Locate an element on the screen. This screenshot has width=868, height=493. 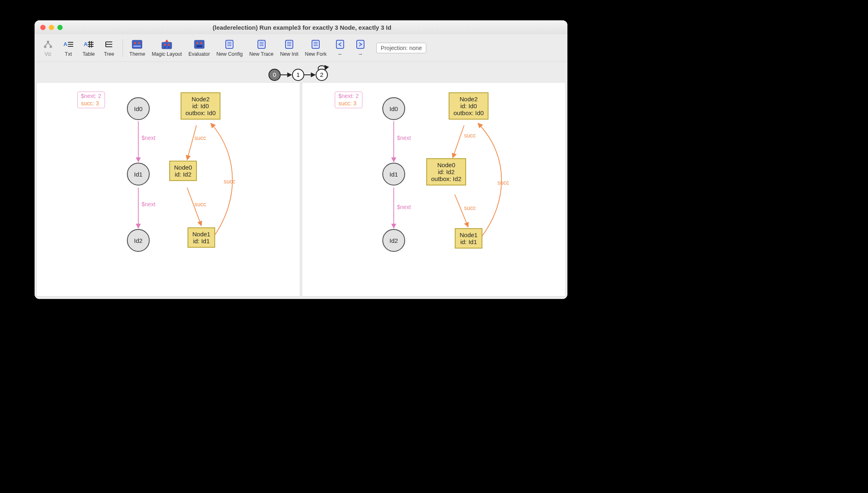
txt-button: A Txt is located at coordinates (68, 48).